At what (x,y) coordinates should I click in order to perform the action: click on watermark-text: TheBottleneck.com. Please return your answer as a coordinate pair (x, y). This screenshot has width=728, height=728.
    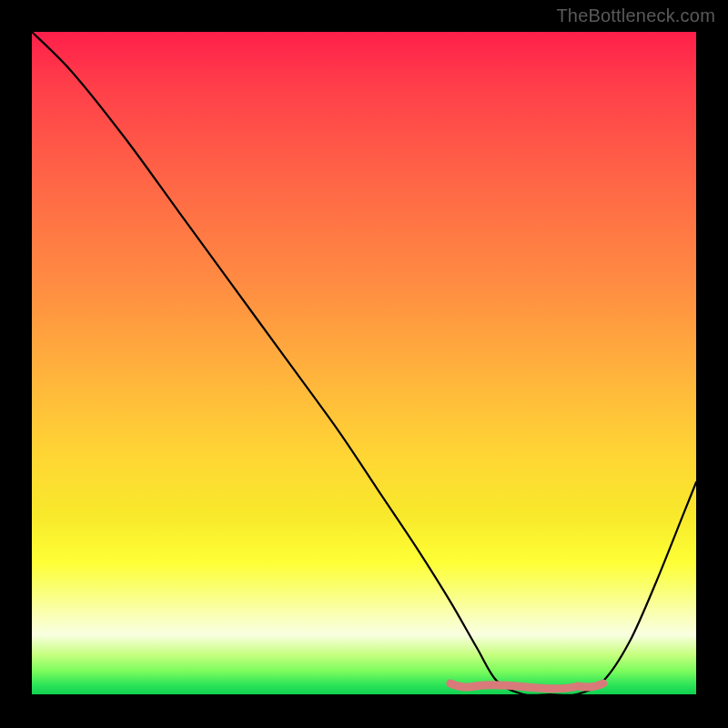
    Looking at the image, I should click on (635, 16).